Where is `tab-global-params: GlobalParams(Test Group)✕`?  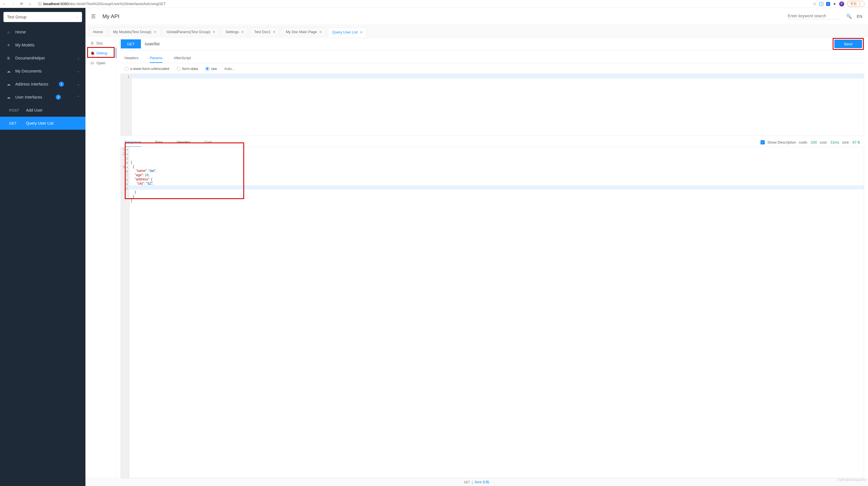
tab-global-params: GlobalParams(Test Group)✕ is located at coordinates (191, 32).